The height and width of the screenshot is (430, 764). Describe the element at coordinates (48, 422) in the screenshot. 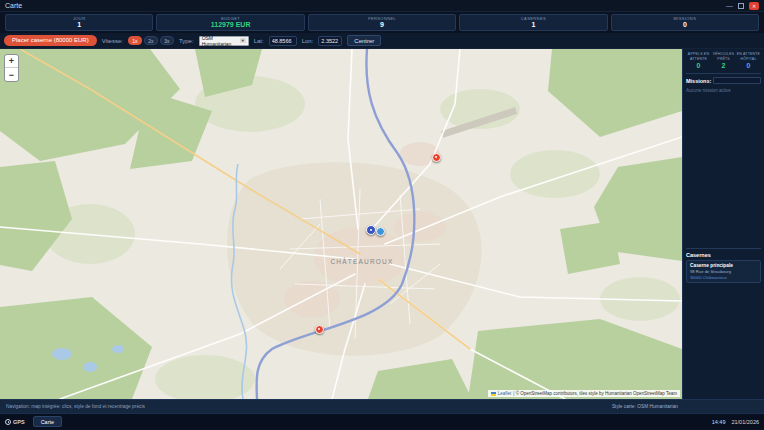

I see `tab-carte: Carte` at that location.